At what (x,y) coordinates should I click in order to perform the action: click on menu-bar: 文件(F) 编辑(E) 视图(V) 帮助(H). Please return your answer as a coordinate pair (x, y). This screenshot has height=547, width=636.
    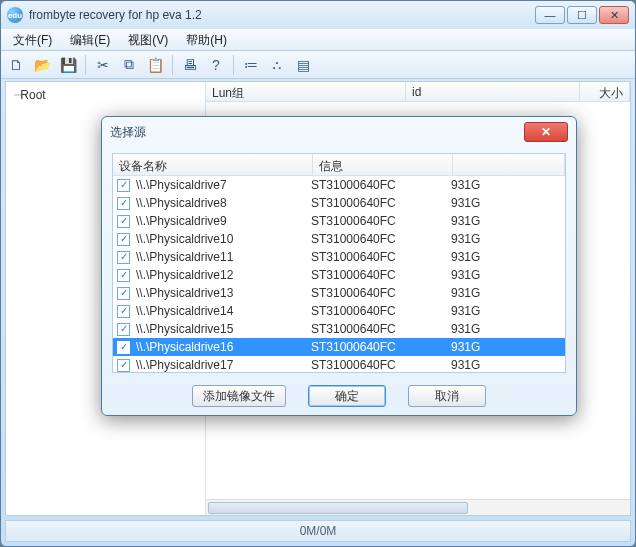
    Looking at the image, I should click on (318, 40).